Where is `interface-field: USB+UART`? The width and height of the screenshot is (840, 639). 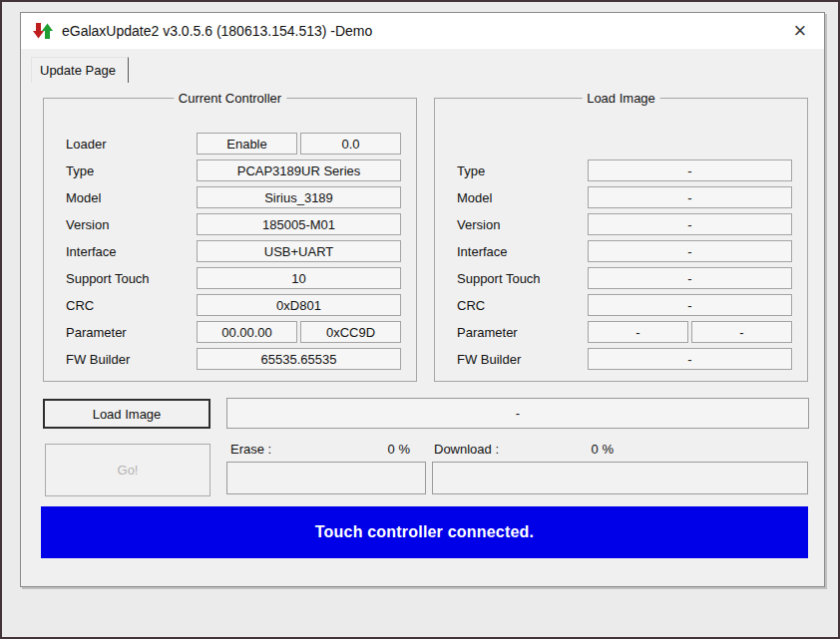
interface-field: USB+UART is located at coordinates (299, 251).